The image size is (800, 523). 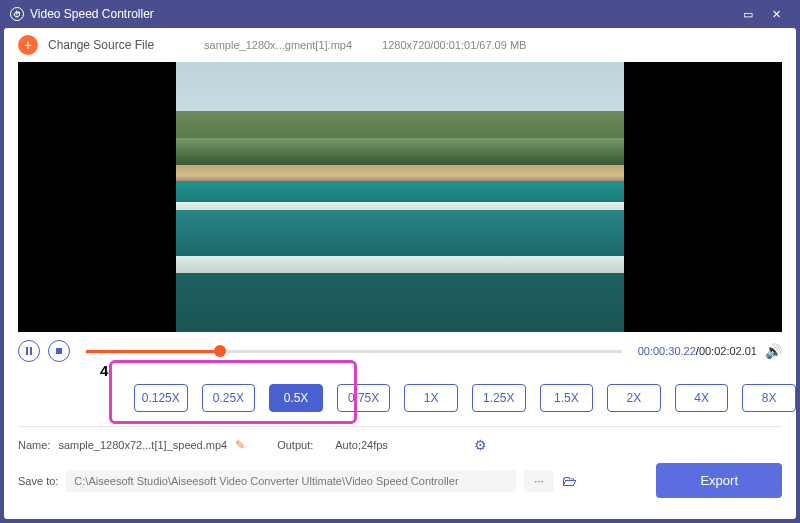 What do you see at coordinates (480, 445) in the screenshot?
I see `gear-icon: ⚙` at bounding box center [480, 445].